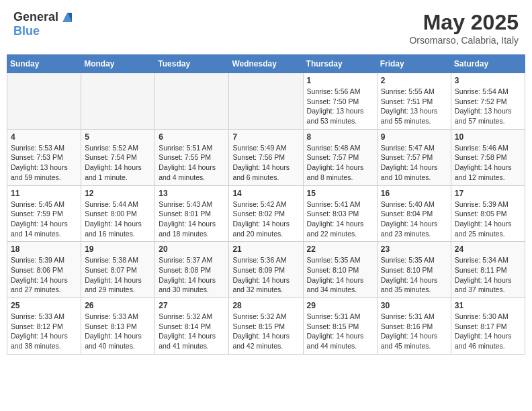 This screenshot has width=532, height=411. Describe the element at coordinates (488, 81) in the screenshot. I see `day-number: 3` at that location.